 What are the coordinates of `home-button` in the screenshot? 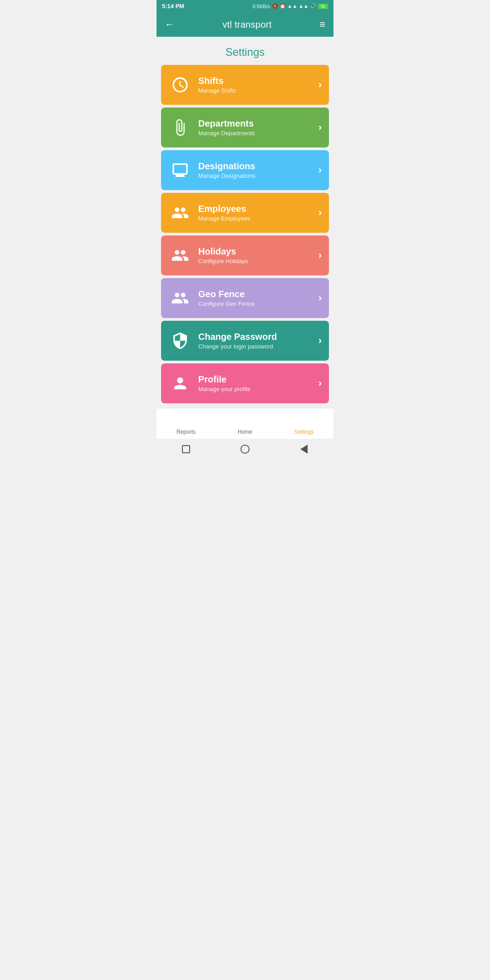 It's located at (245, 449).